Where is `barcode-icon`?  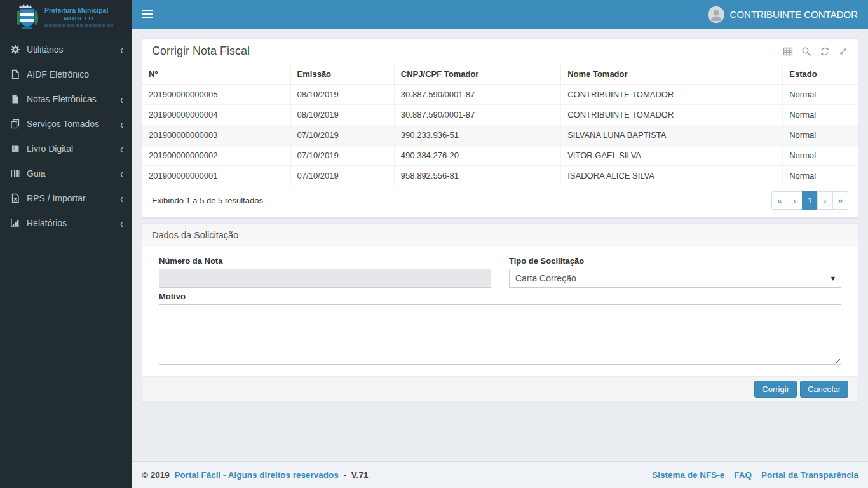
barcode-icon is located at coordinates (15, 173).